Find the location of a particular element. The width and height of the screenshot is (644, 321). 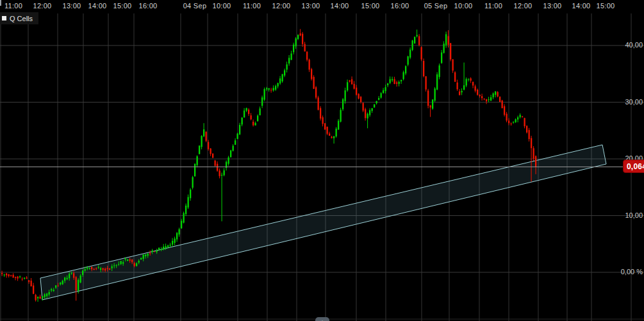

time-label: 05 Sep is located at coordinates (436, 6).